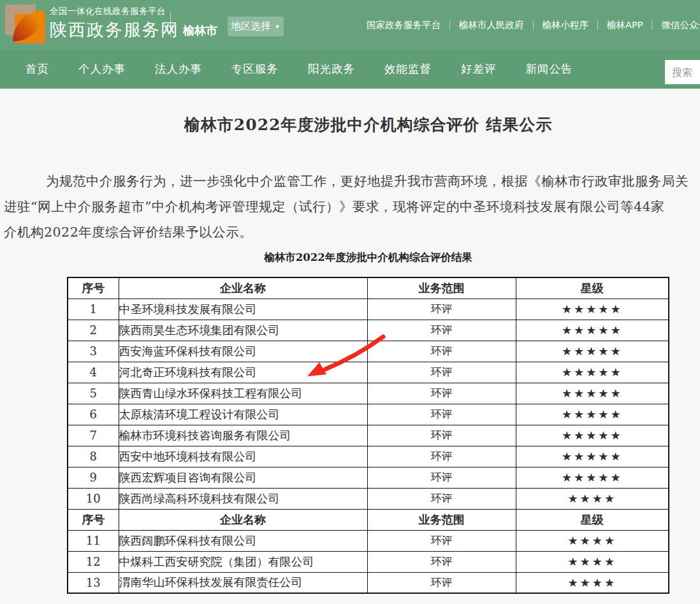  I want to click on table-row: 5陕西青山绿水环保科技工程有限公司环评★★★★★, so click(368, 393).